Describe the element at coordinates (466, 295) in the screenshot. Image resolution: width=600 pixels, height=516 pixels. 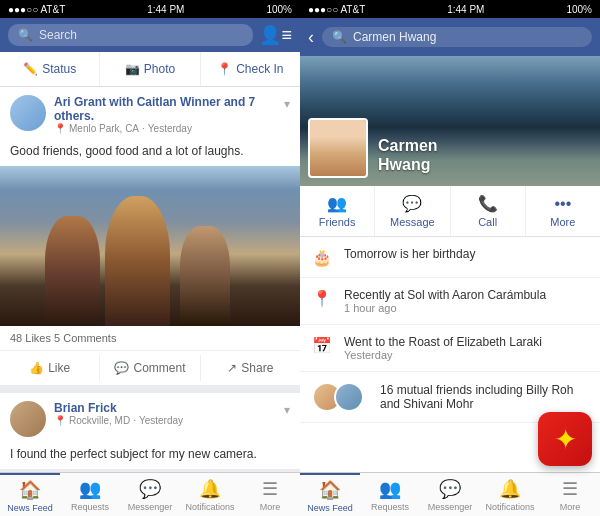
I see `location-text: Recently at Sol with Aaron Carámbula` at that location.